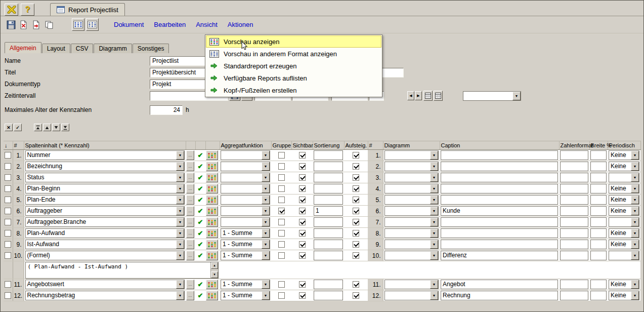 The height and width of the screenshot is (312, 644). Describe the element at coordinates (214, 265) in the screenshot. I see `scroll-up-icon: ▲` at that location.